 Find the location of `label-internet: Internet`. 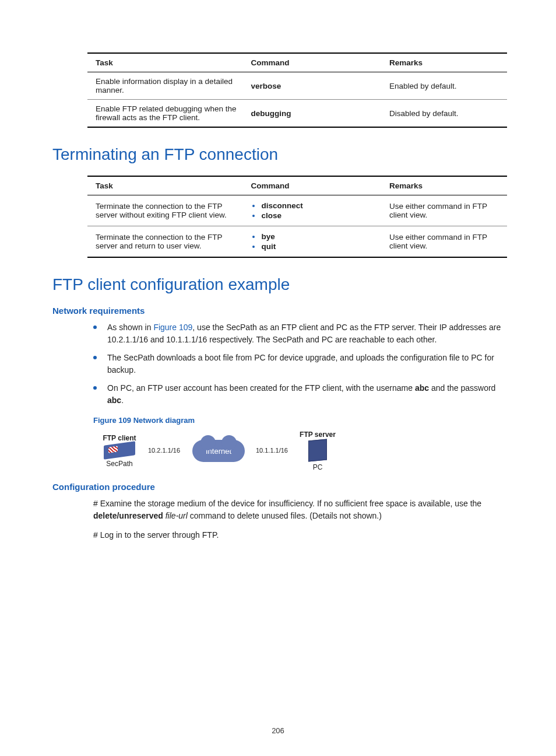

label-internet: Internet is located at coordinates (219, 452).